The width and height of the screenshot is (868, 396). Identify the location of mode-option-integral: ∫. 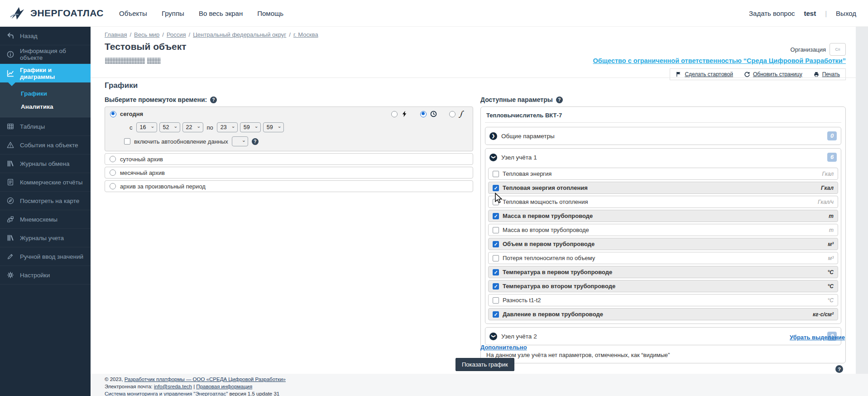
(456, 114).